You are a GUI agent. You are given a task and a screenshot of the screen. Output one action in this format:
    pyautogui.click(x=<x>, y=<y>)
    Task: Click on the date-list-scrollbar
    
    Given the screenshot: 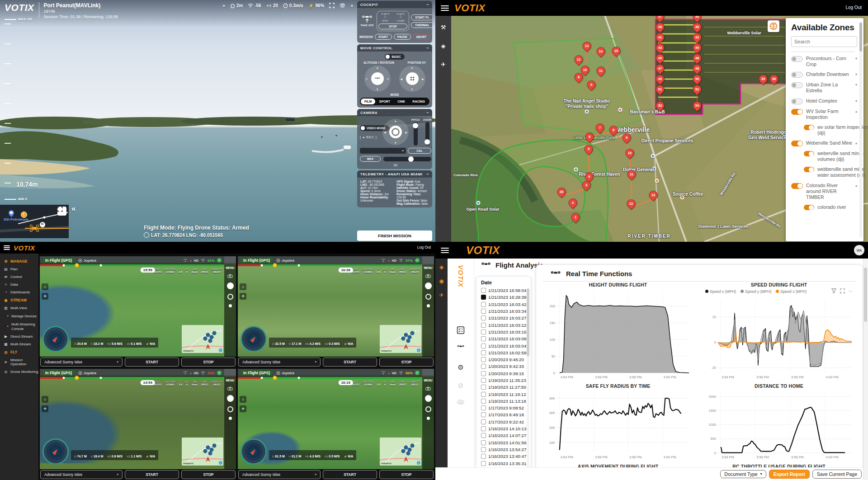 What is the action you would take?
    pyautogui.click(x=528, y=378)
    